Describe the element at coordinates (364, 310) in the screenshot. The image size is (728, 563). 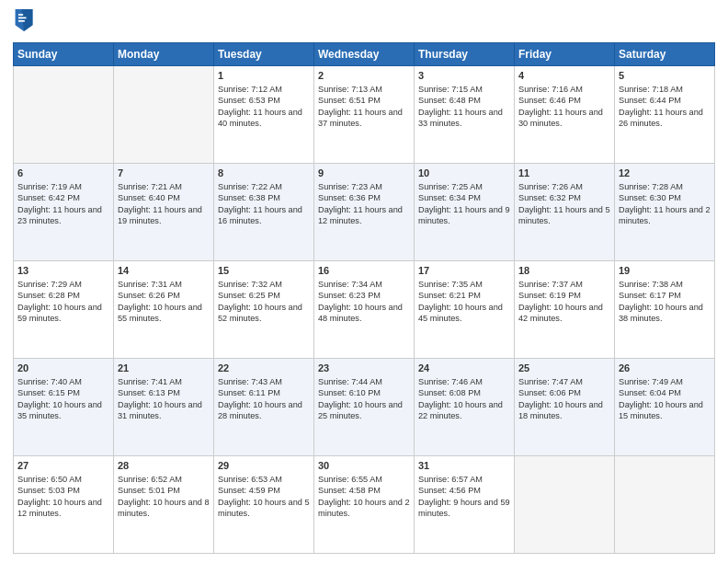
I see `calendar-cell: 16Sunrise: 7:34 AM Sunset: 6:23 PM Dayli…` at that location.